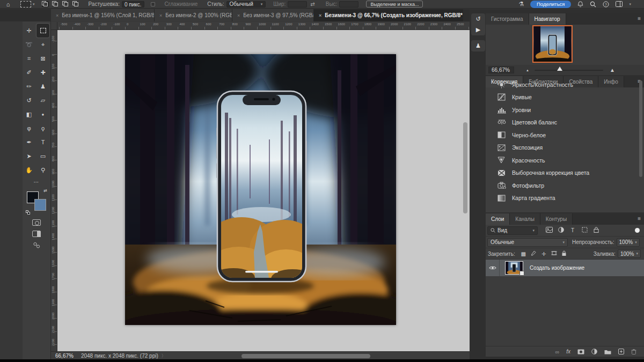 This screenshot has height=362, width=644. Describe the element at coordinates (465, 168) in the screenshot. I see `vertical-scrollbar` at that location.